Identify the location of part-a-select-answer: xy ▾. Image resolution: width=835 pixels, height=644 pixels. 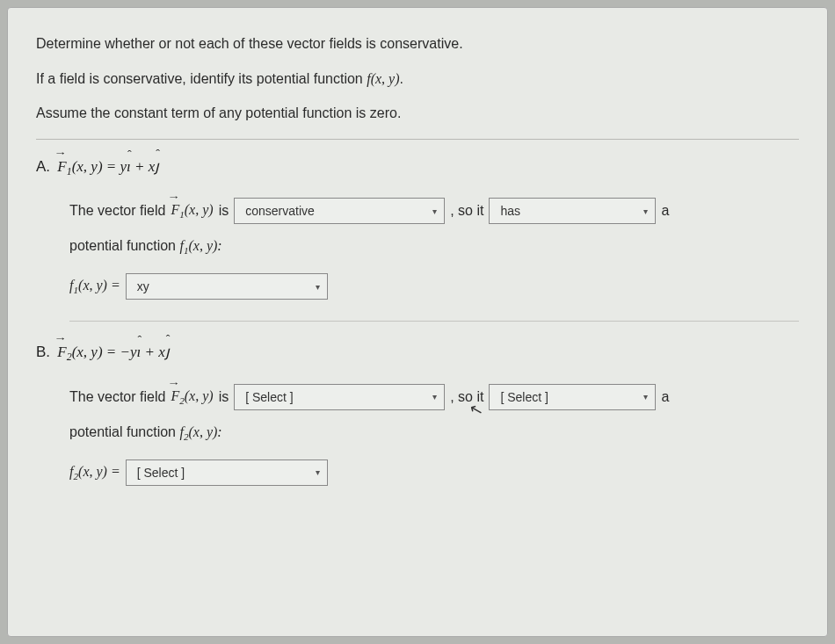
(227, 286).